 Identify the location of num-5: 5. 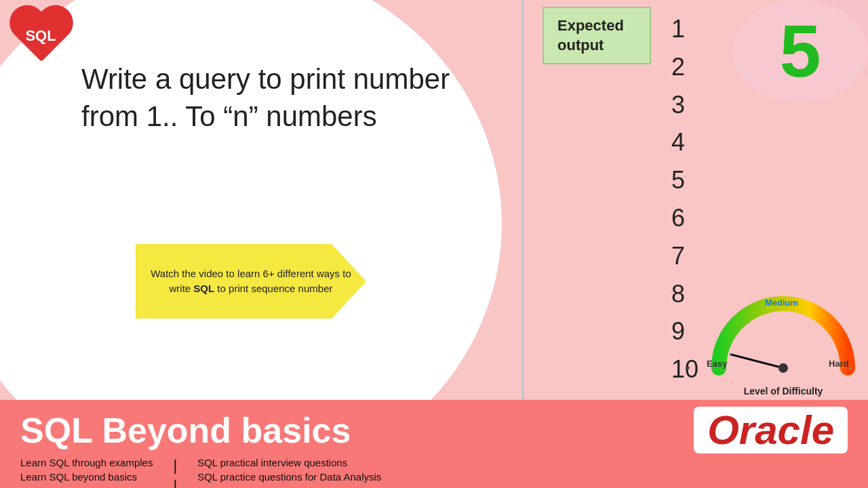
(685, 180).